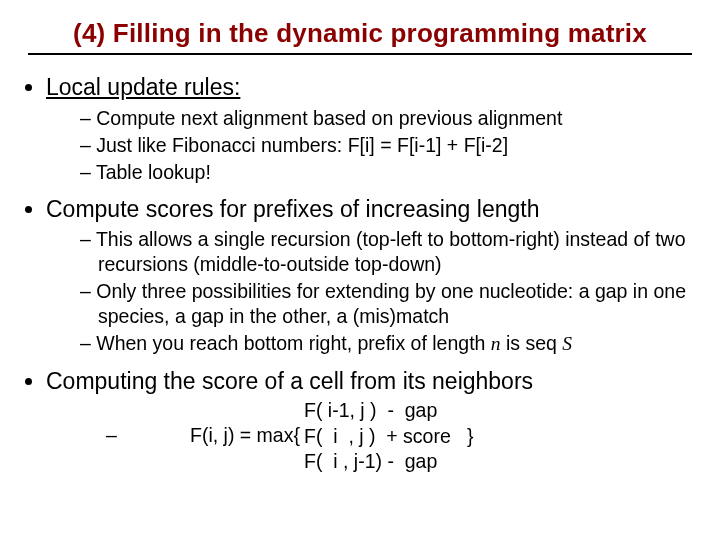  Describe the element at coordinates (386, 118) in the screenshot. I see `bullet-1-sub-1: Compute next alignment based on previous…` at that location.